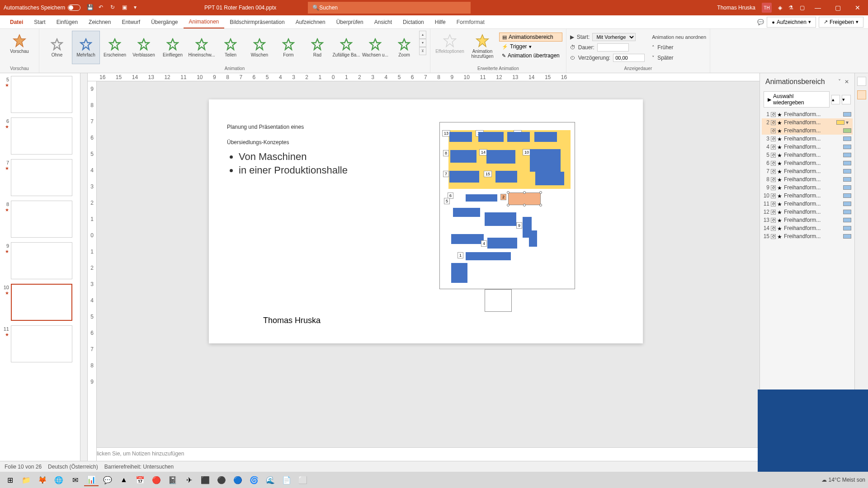 Image resolution: width=868 pixels, height=488 pixels. I want to click on tab-transitions: Übergänge, so click(165, 22).